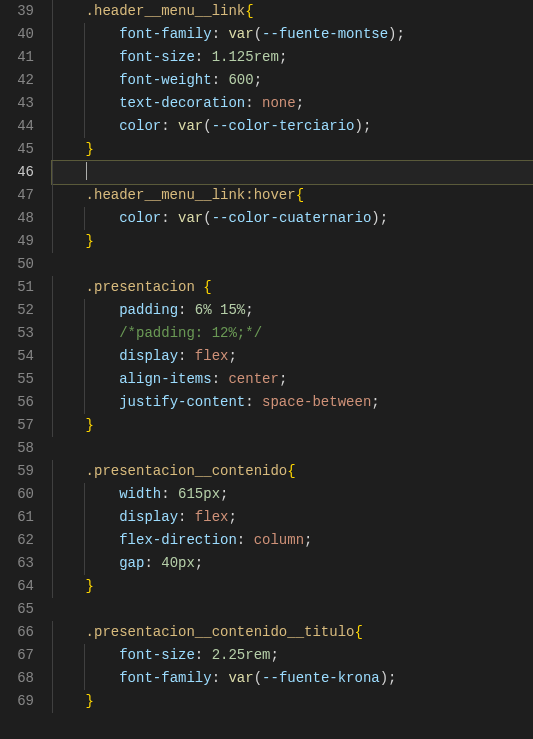 This screenshot has width=533, height=739. I want to click on code-line: .presentacion__contenido{, so click(292, 472).